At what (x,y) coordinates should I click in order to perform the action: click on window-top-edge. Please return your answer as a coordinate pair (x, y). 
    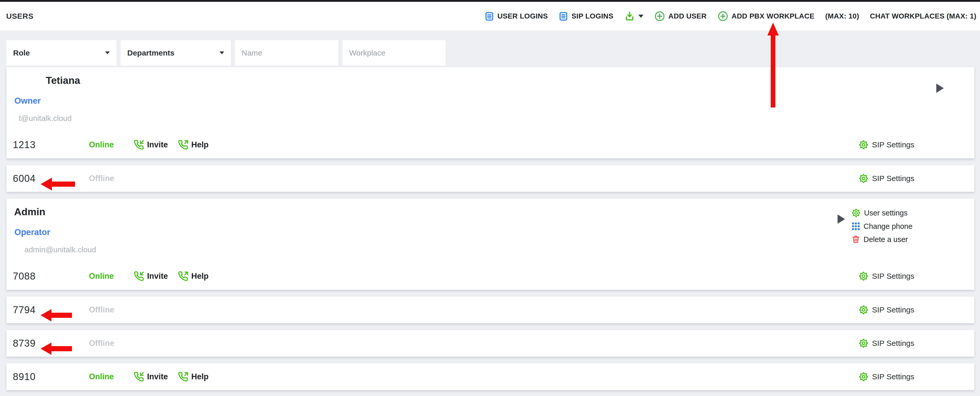
    Looking at the image, I should click on (490, 1).